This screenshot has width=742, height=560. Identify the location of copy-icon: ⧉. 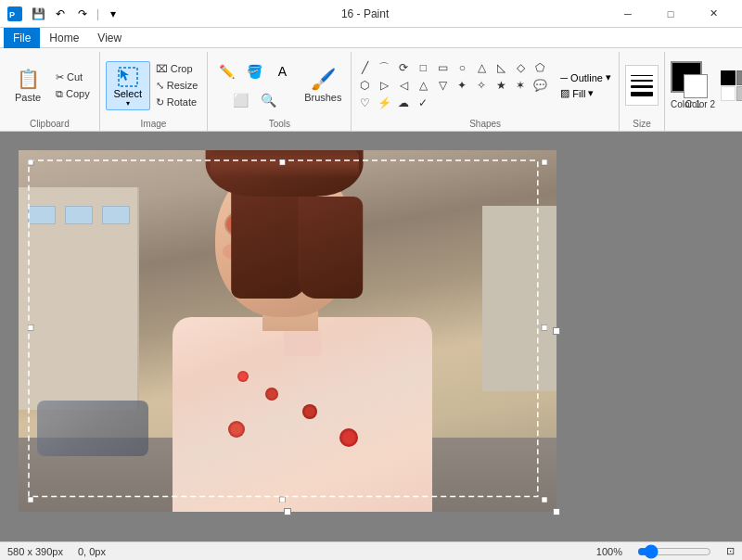
(59, 95).